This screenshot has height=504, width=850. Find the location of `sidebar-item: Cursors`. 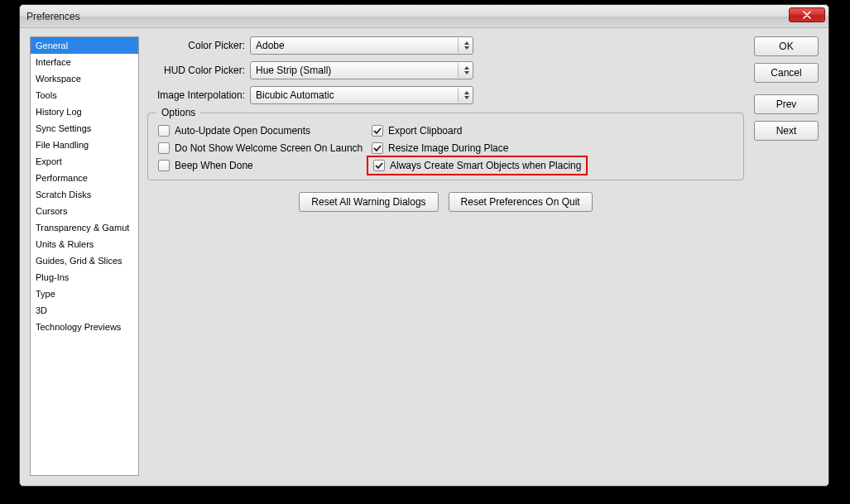

sidebar-item: Cursors is located at coordinates (84, 211).